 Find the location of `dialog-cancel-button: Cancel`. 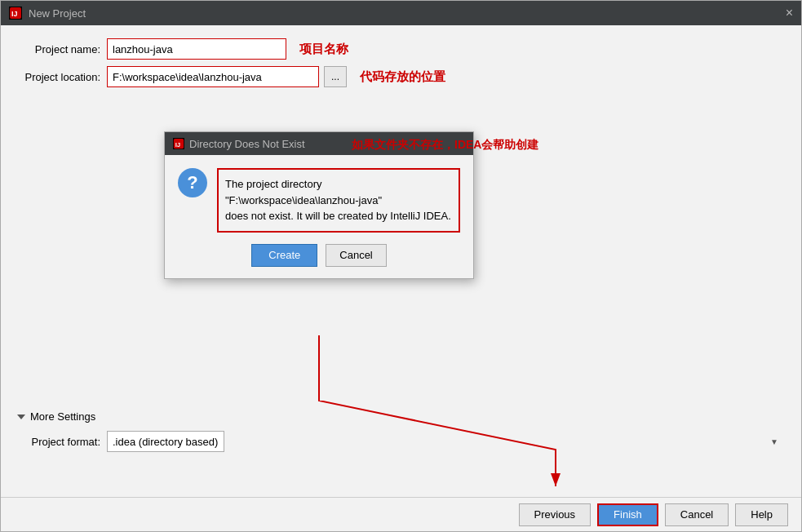

dialog-cancel-button: Cancel is located at coordinates (356, 255).